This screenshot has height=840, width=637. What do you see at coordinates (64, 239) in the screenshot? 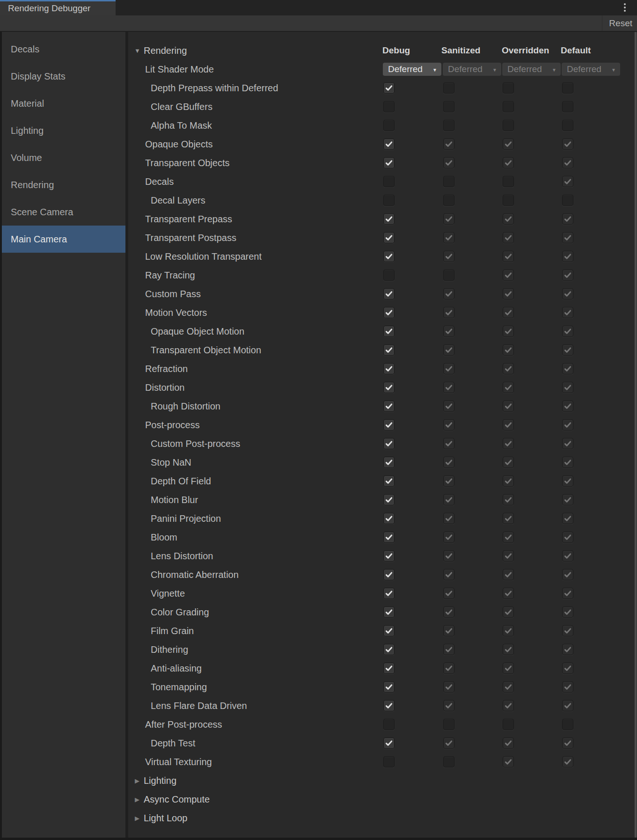
I see `sidebar-item-main-camera: Main Camera` at bounding box center [64, 239].